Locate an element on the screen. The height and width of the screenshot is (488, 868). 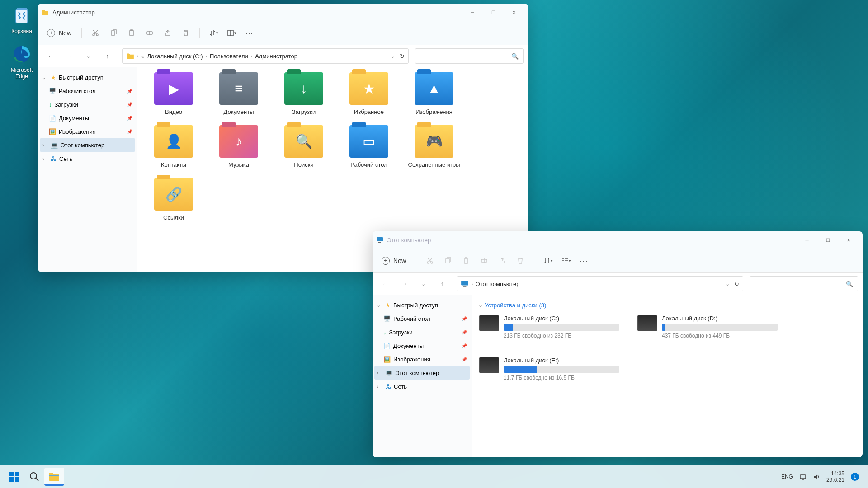
folder-name: Рабочий стол is located at coordinates (369, 165).